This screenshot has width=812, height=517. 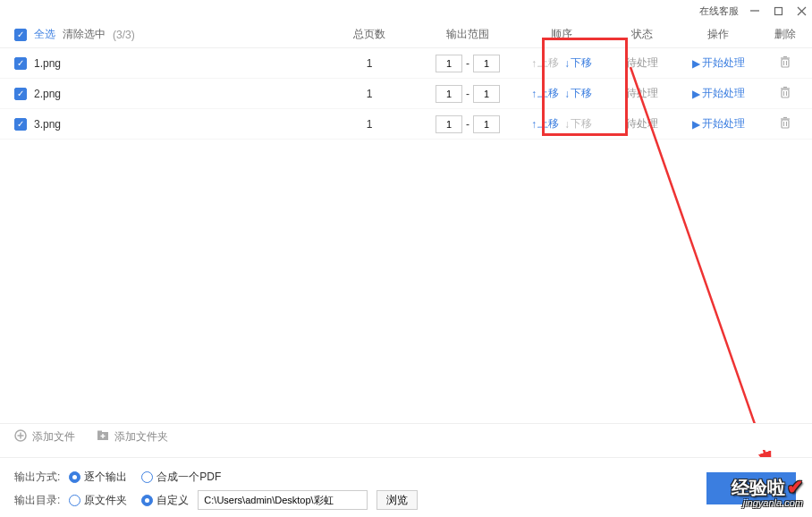 I want to click on table-row: 1.png1-上移下移待处理▶开始处理, so click(x=406, y=64).